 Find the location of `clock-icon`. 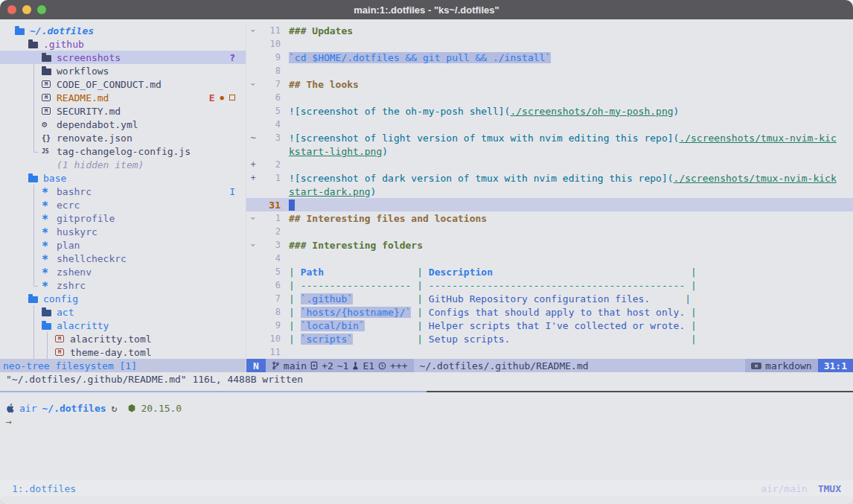

clock-icon is located at coordinates (383, 366).